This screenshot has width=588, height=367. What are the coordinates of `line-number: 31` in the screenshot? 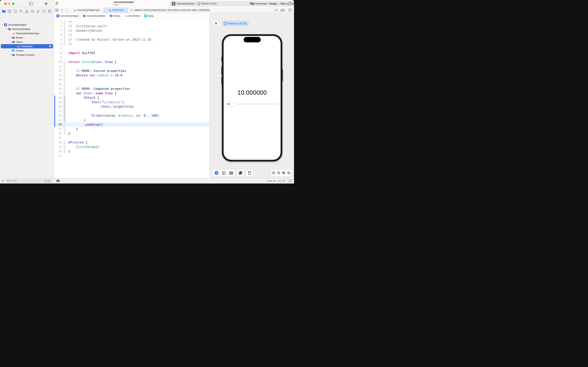 It's located at (59, 156).